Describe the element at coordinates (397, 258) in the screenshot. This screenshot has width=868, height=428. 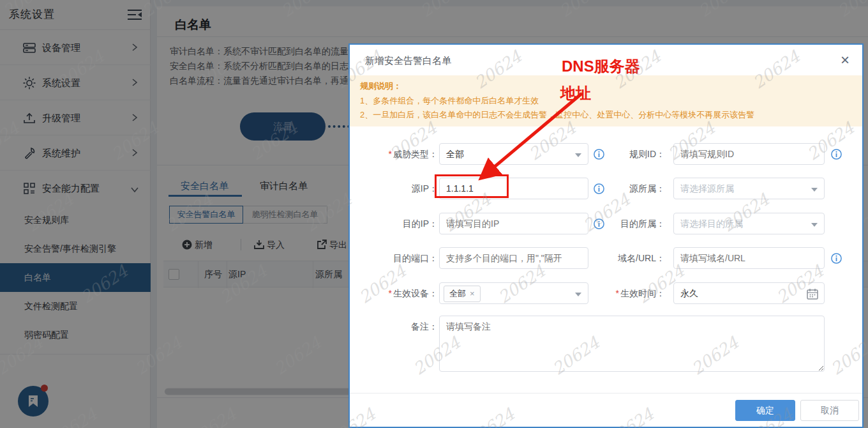
I see `dst-port-label: 目的端口：` at that location.